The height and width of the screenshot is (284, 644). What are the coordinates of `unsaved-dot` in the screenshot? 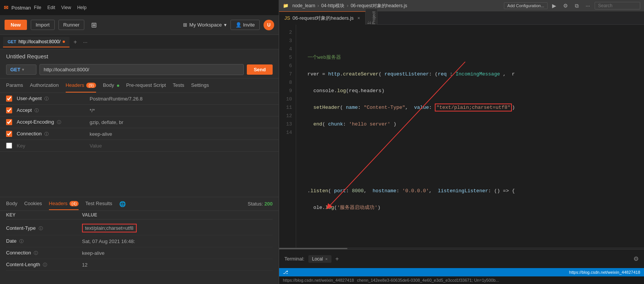 It's located at (64, 42).